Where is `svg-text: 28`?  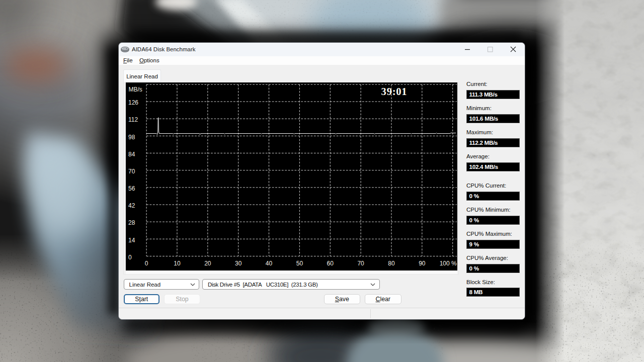
svg-text: 28 is located at coordinates (132, 223).